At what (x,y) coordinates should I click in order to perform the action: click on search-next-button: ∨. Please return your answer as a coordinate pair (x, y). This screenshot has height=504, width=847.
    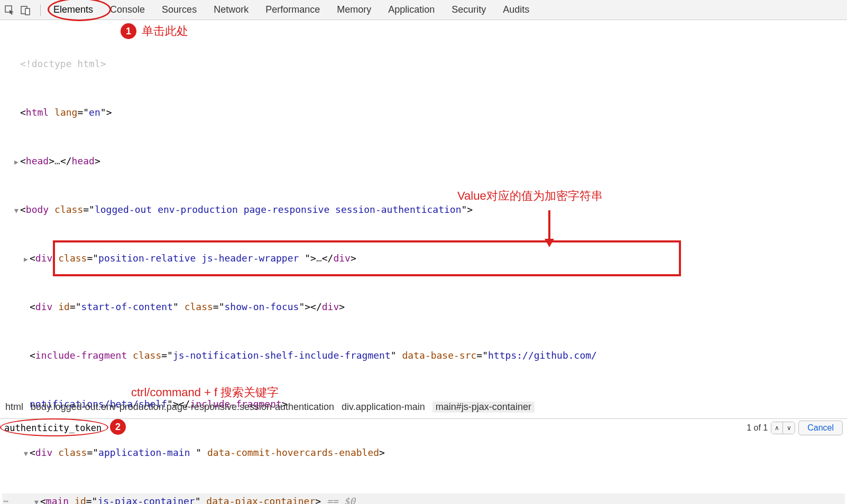
    Looking at the image, I should click on (789, 428).